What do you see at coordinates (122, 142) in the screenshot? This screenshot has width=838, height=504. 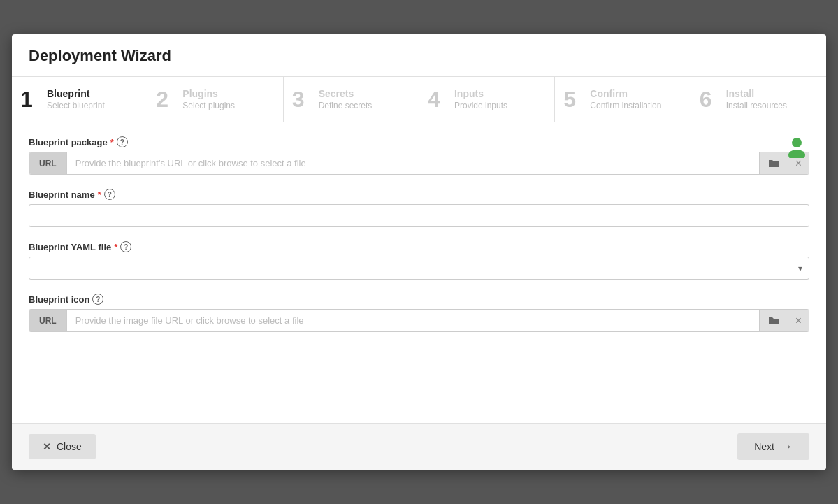 I see `blueprint-package-help-icon: ?` at bounding box center [122, 142].